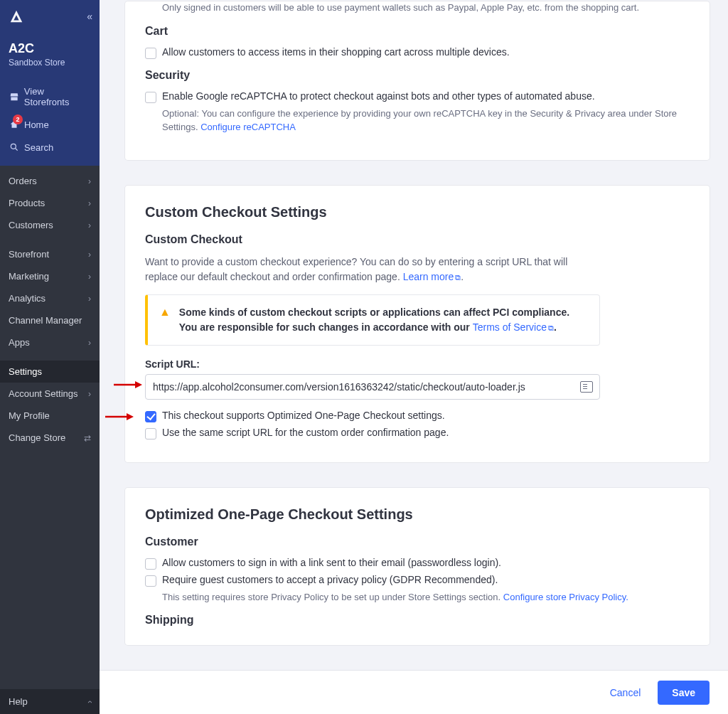 The height and width of the screenshot is (714, 728). What do you see at coordinates (18, 119) in the screenshot?
I see `home-badge: 2` at bounding box center [18, 119].